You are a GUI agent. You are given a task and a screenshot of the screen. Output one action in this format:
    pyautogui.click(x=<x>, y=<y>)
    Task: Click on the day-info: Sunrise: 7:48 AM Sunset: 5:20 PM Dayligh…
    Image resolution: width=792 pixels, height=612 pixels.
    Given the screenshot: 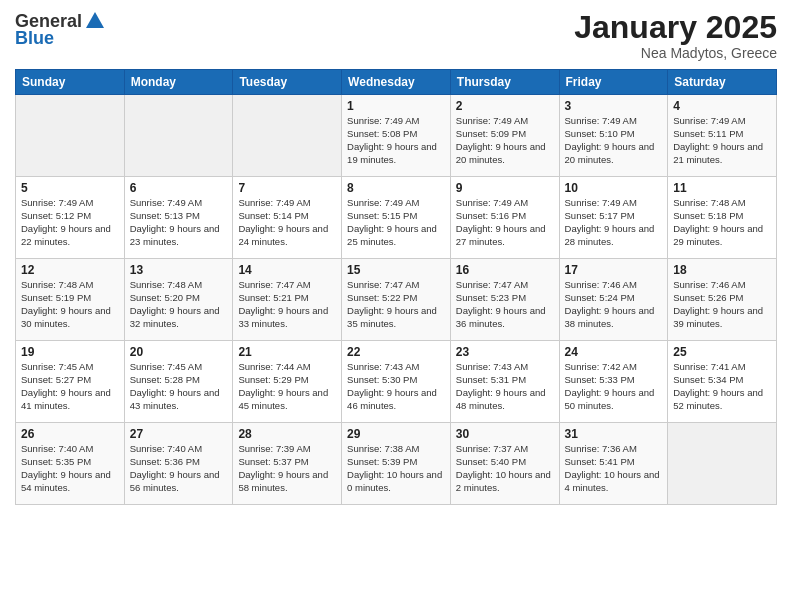 What is the action you would take?
    pyautogui.click(x=179, y=304)
    